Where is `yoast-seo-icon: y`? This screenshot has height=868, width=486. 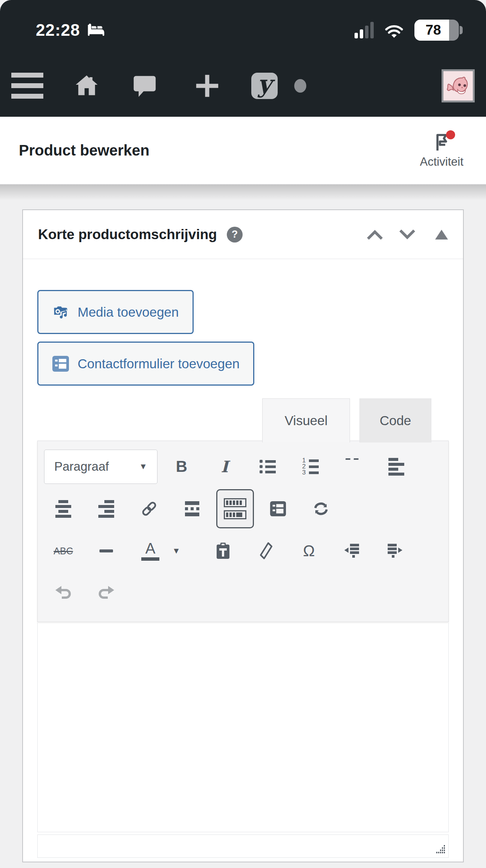
yoast-seo-icon: y is located at coordinates (264, 86).